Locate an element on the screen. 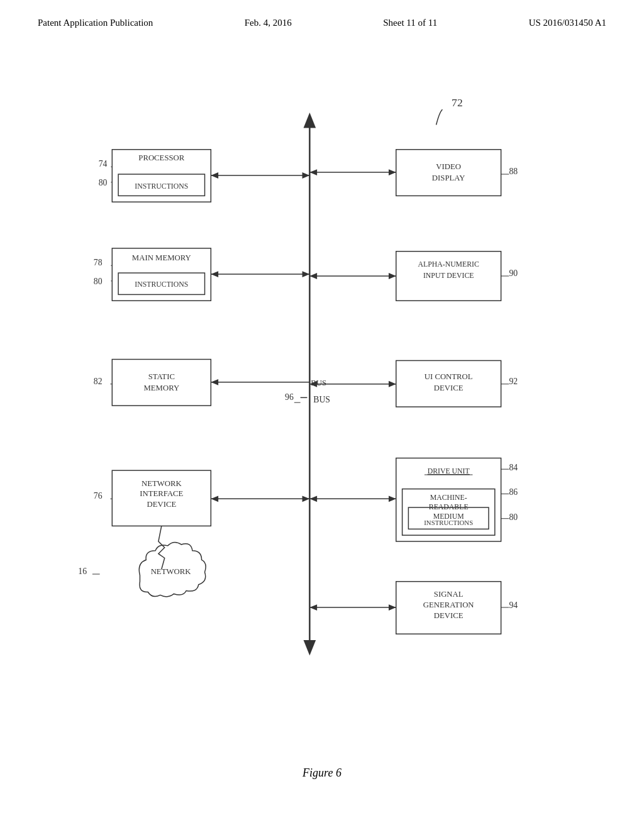 The width and height of the screenshot is (644, 830). alpha-numeric-label1: ALPHA-NUMERIC is located at coordinates (449, 264).